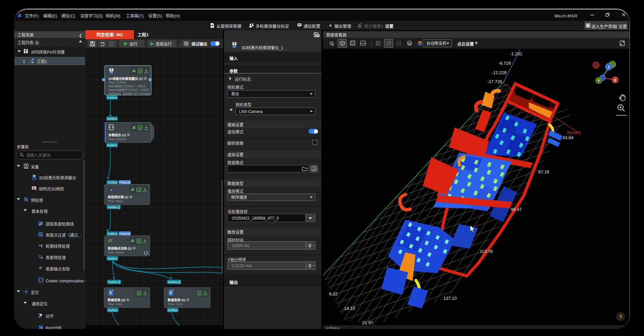 The height and width of the screenshot is (336, 644). Describe the element at coordinates (599, 81) in the screenshot. I see `svg-text: Y` at that location.